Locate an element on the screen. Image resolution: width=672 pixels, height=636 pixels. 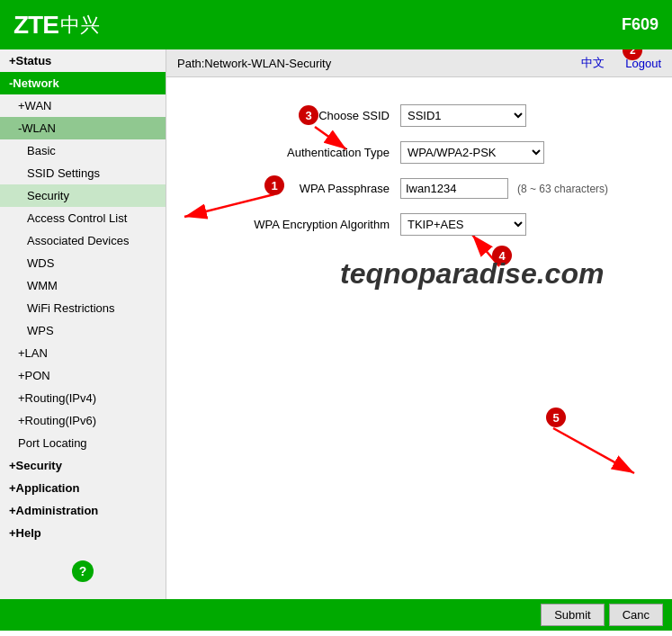
chinese-link: 中文 is located at coordinates (593, 63).